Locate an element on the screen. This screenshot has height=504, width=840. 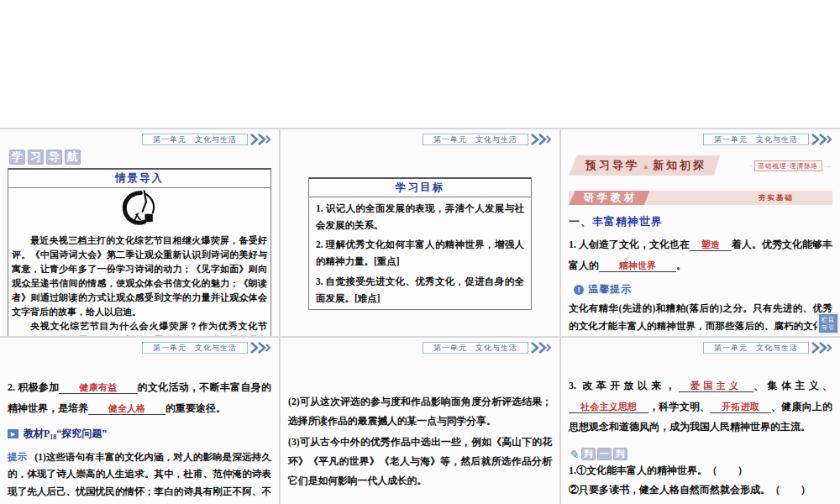
column-nav-badge: 栏目 导引 is located at coordinates (828, 323).